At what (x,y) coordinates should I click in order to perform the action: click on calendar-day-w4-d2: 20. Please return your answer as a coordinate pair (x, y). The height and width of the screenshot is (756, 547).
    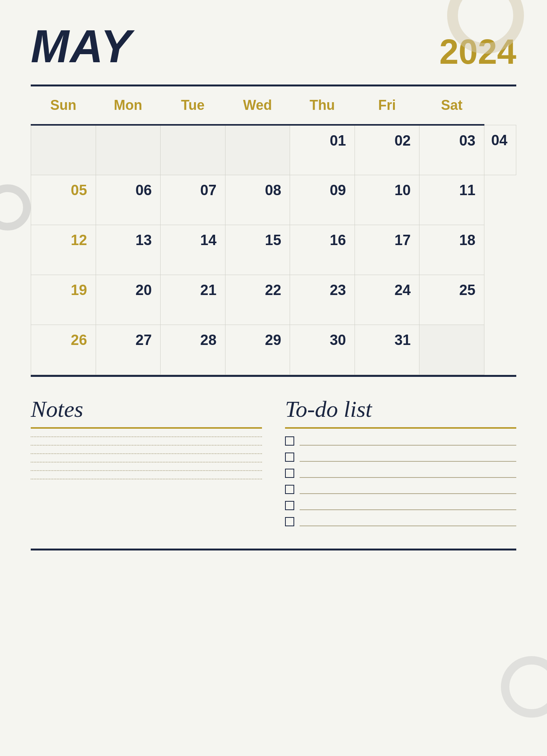
    Looking at the image, I should click on (128, 300).